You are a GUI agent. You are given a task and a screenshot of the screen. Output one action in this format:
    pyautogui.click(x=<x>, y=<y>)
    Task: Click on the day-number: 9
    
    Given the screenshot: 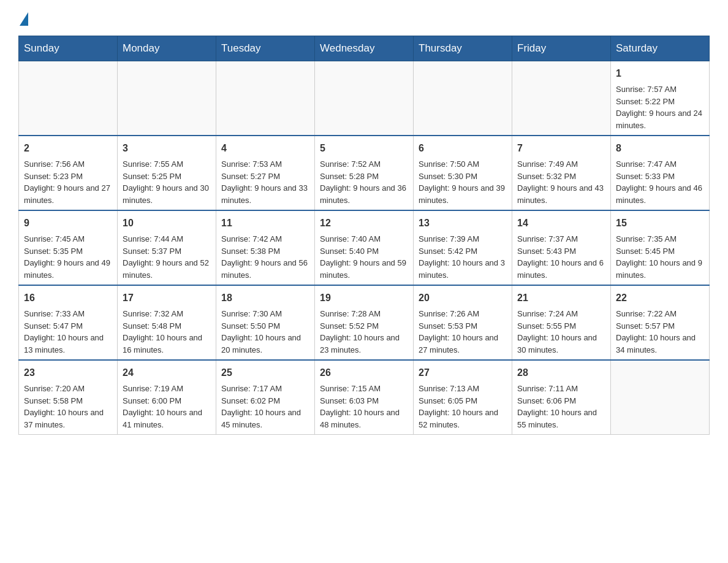 What is the action you would take?
    pyautogui.click(x=68, y=223)
    